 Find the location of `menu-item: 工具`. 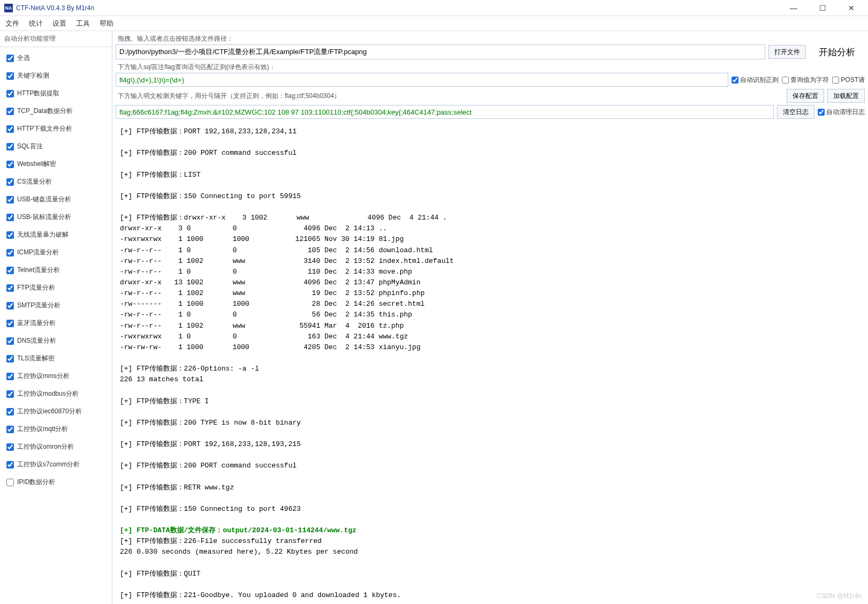

menu-item: 工具 is located at coordinates (83, 24).